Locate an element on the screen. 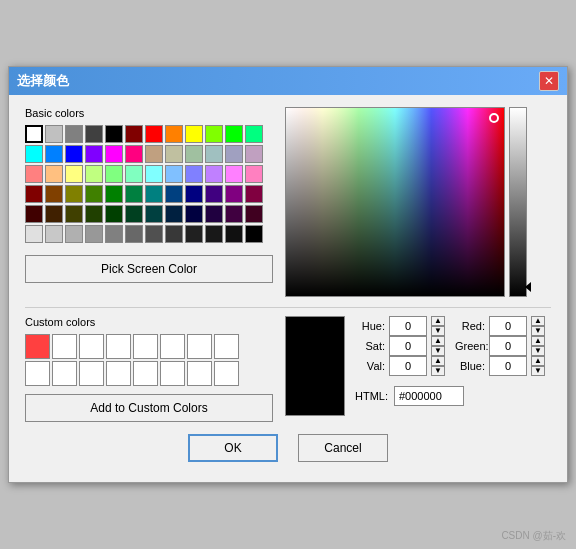 The height and width of the screenshot is (549, 576). val-down: ▼ is located at coordinates (438, 371).